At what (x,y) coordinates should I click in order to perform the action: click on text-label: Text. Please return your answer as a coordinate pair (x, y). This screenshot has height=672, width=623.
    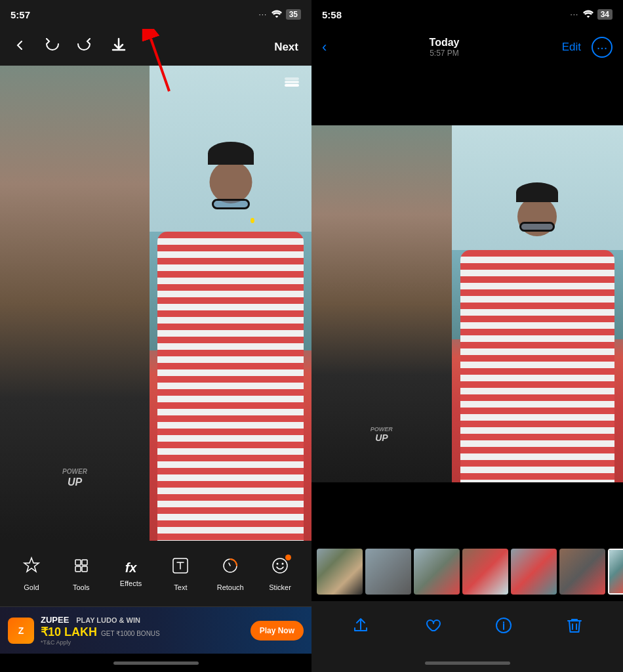
    Looking at the image, I should click on (180, 587).